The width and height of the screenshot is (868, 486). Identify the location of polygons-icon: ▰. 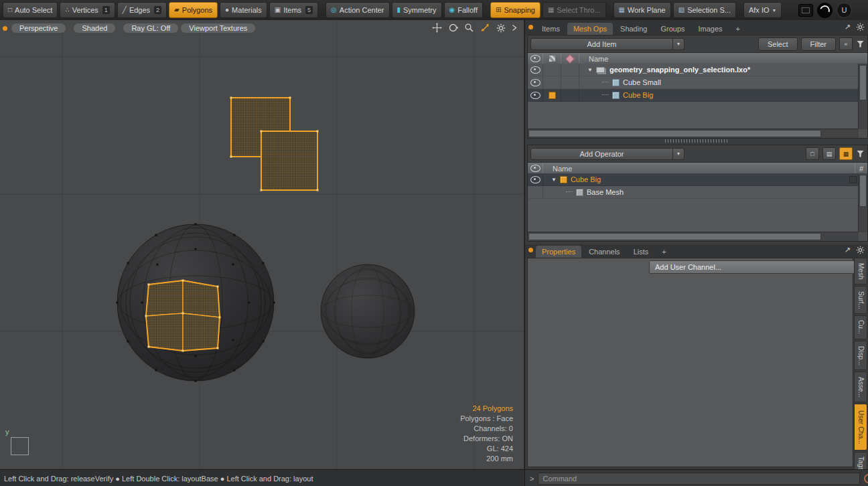
(177, 10).